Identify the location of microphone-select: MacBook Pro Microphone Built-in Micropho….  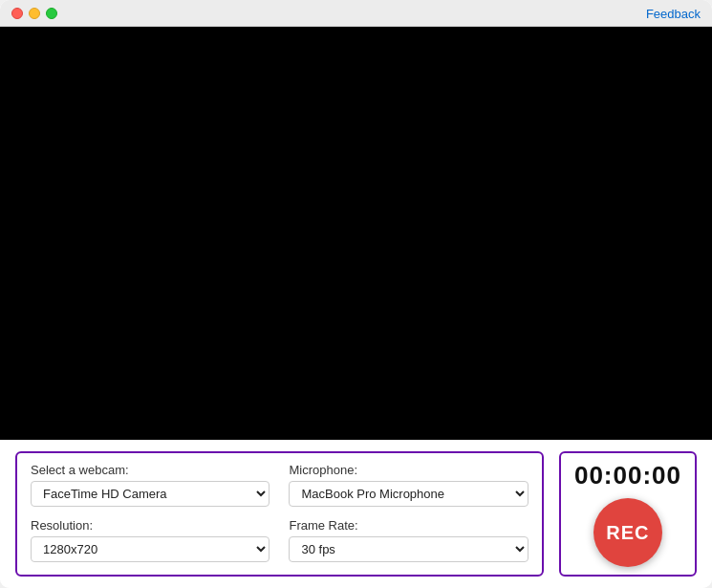
(408, 493).